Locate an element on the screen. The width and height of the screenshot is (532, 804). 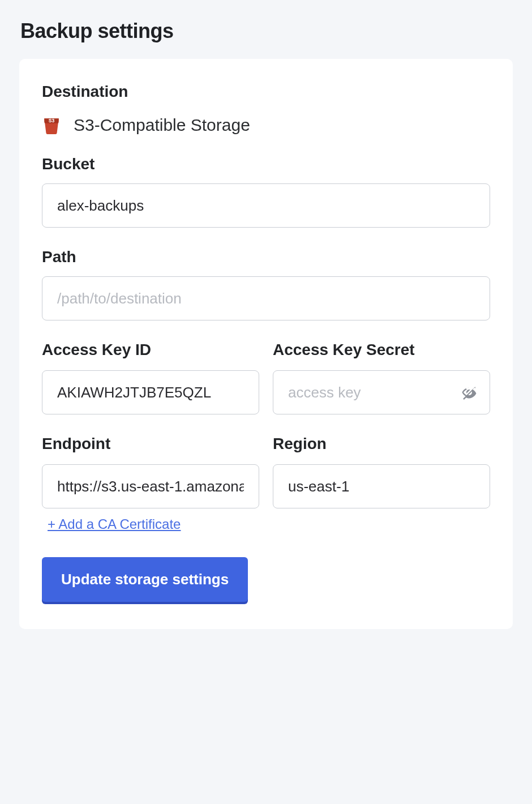
access-key-id-label: Access Key ID is located at coordinates (151, 350).